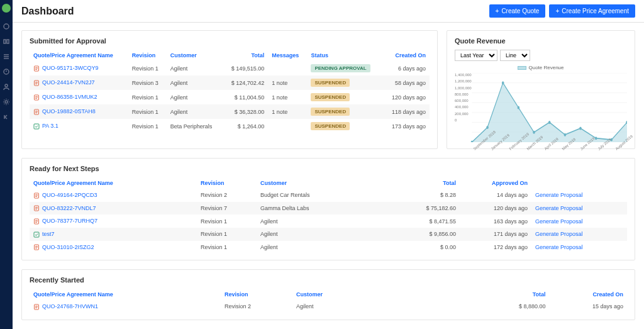  What do you see at coordinates (541, 89) in the screenshot?
I see `quote-revenue-panel: Quote Revenue Last Year Line Quote Reven…` at bounding box center [541, 89].